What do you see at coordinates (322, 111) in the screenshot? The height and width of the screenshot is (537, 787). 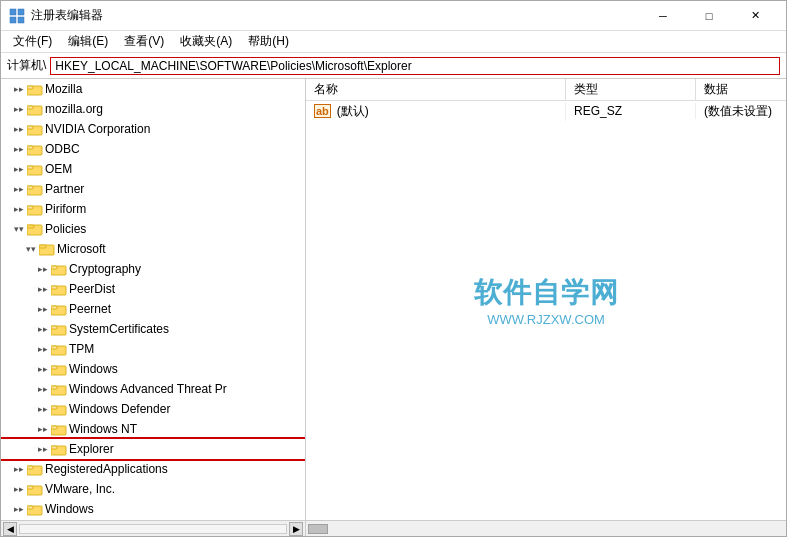 I see `ab-icon: ab` at bounding box center [322, 111].